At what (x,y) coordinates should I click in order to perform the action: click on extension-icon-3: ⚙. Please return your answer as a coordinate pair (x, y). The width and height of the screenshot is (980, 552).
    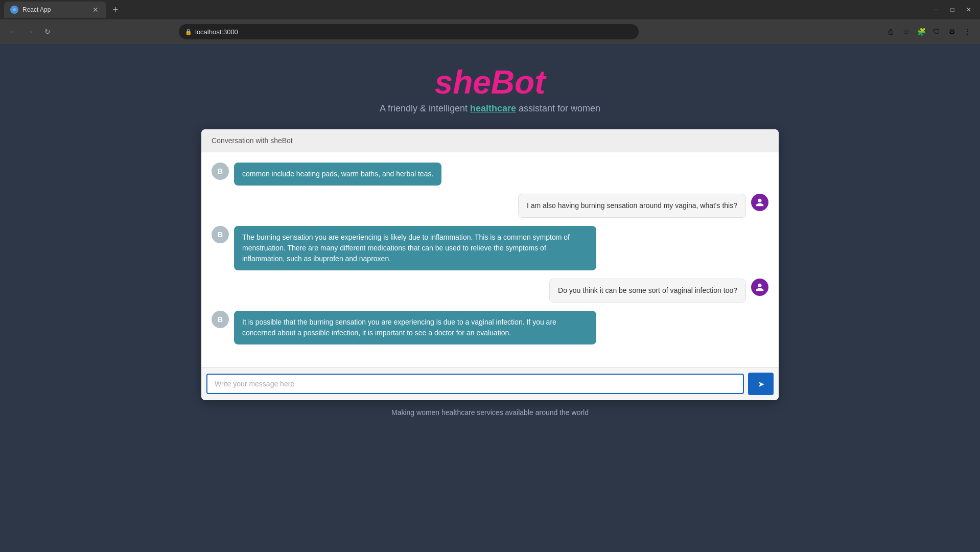
    Looking at the image, I should click on (952, 32).